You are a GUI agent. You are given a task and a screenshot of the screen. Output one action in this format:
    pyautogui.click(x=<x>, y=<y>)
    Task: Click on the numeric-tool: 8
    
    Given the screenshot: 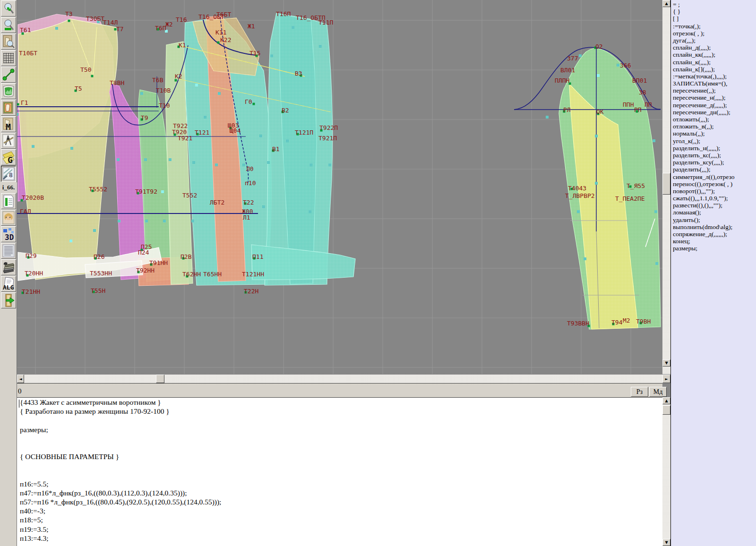 What is the action you would take?
    pyautogui.click(x=9, y=174)
    